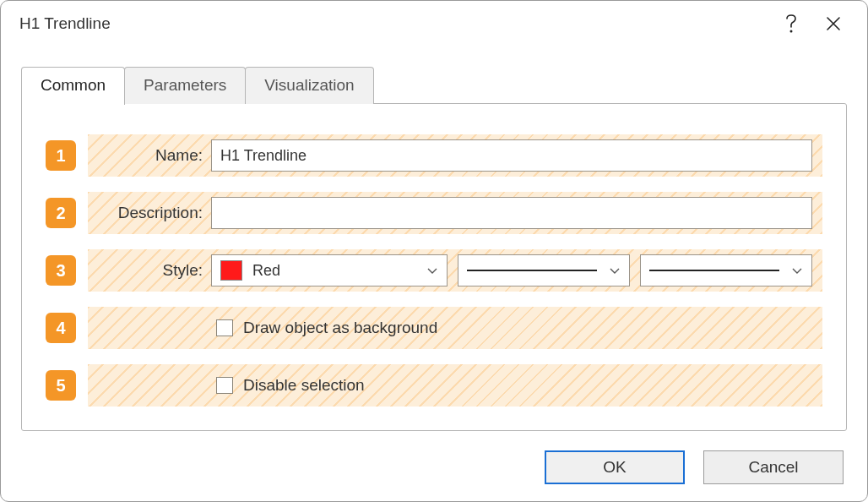 This screenshot has height=502, width=868. Describe the element at coordinates (73, 86) in the screenshot. I see `tab-common: Common` at that location.